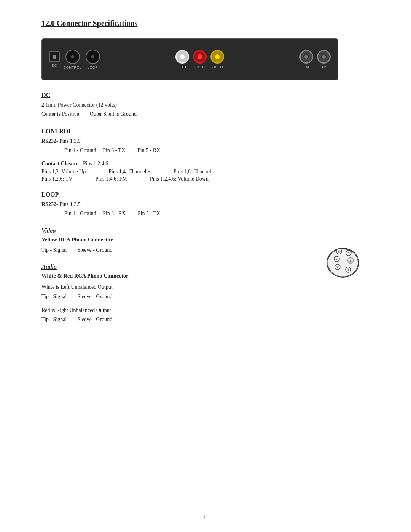 The width and height of the screenshot is (411, 532). Describe the element at coordinates (206, 164) in the screenshot. I see `contact-closure-header: Contact Closure - Pins 1,2,4,6` at that location.